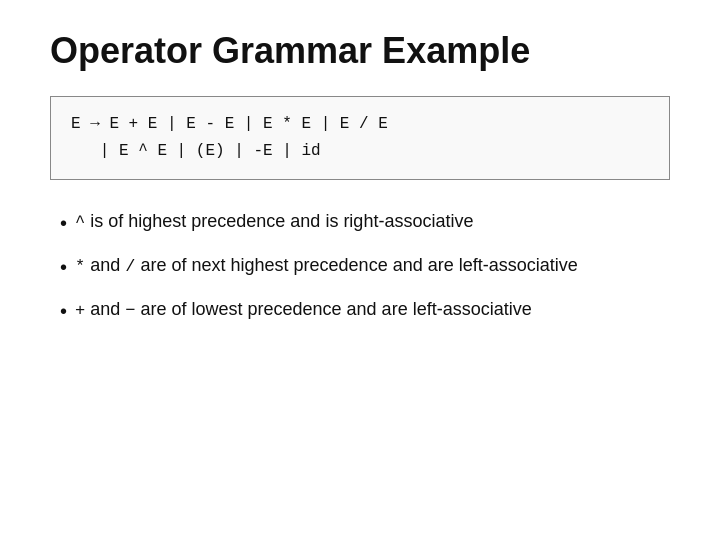 The height and width of the screenshot is (540, 720). Describe the element at coordinates (274, 222) in the screenshot. I see `bullet-text-1: ^ is of highest precedence and is right-…` at that location.